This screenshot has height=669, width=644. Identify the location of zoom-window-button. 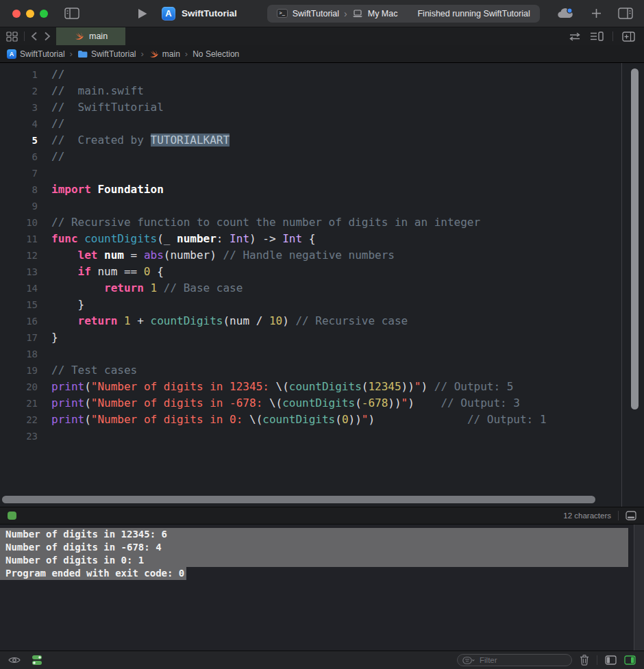
(44, 14).